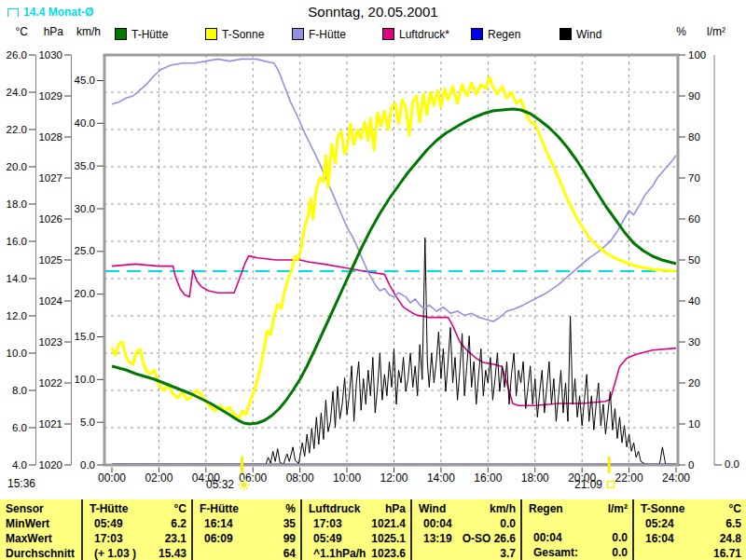 The height and width of the screenshot is (560, 746). I want to click on row-label-sensor: Sensor, so click(41, 509).